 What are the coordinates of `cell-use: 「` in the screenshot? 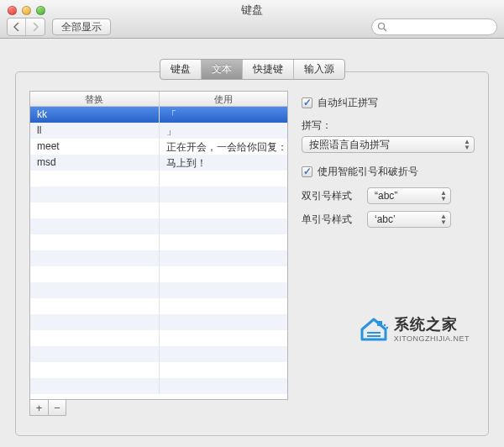 It's located at (223, 114).